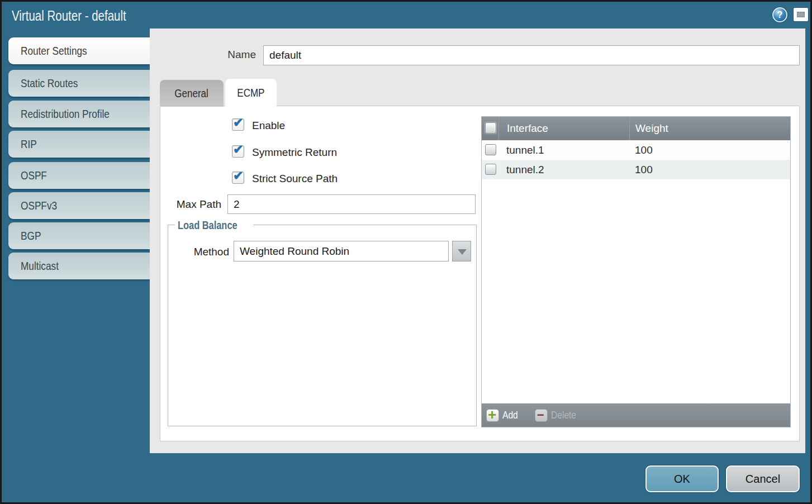 The height and width of the screenshot is (504, 812). I want to click on column-header-interface: Interface, so click(564, 129).